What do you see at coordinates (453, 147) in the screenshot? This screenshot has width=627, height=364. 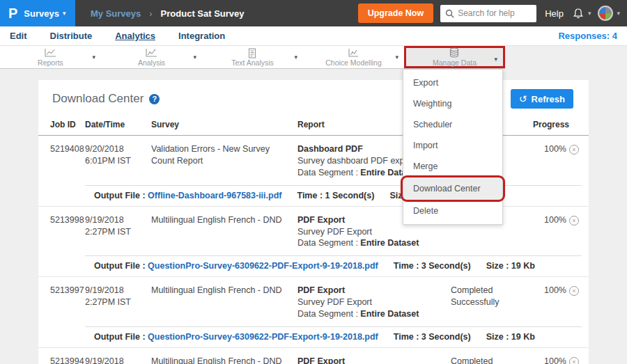 I see `manage-data-dropdown: Export Weighting Scheduler Import Merge …` at bounding box center [453, 147].